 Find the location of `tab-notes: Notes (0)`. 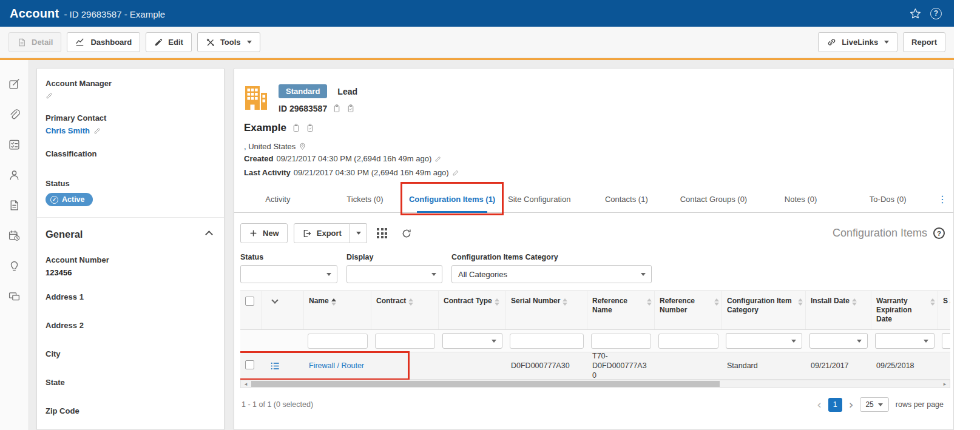

tab-notes: Notes (0) is located at coordinates (801, 199).